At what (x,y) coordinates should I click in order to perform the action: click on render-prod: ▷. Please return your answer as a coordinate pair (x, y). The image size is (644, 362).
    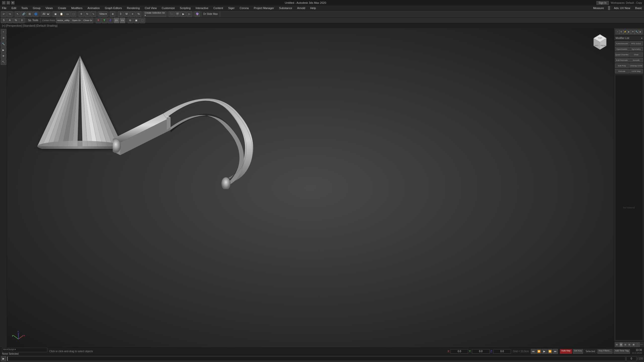
    Looking at the image, I should click on (189, 14).